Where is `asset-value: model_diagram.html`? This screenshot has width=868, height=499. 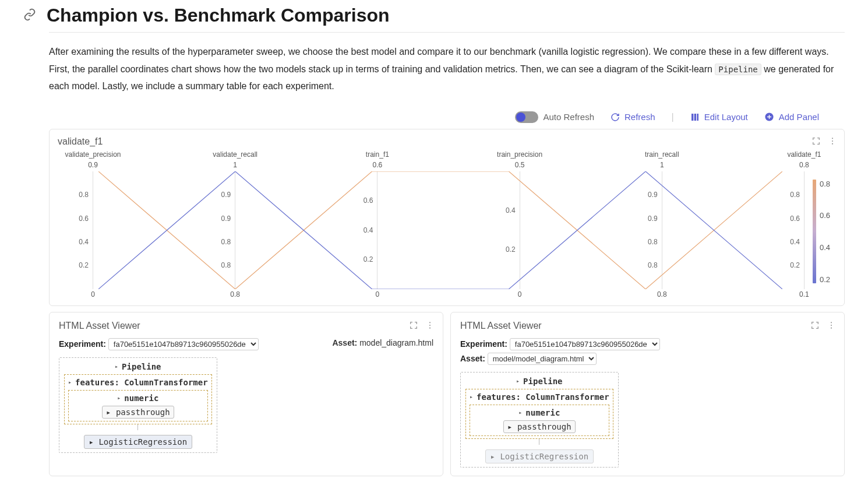
asset-value: model_diagram.html is located at coordinates (396, 343).